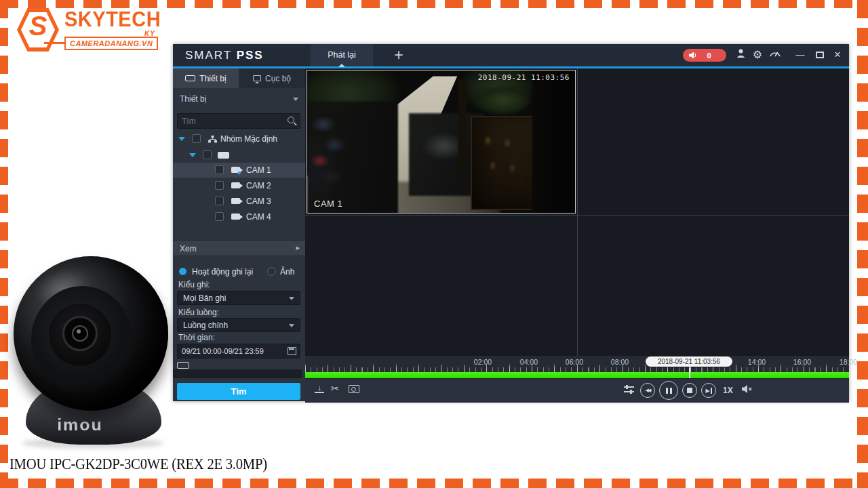 The image size is (868, 488). I want to click on recorder-icon, so click(224, 155).